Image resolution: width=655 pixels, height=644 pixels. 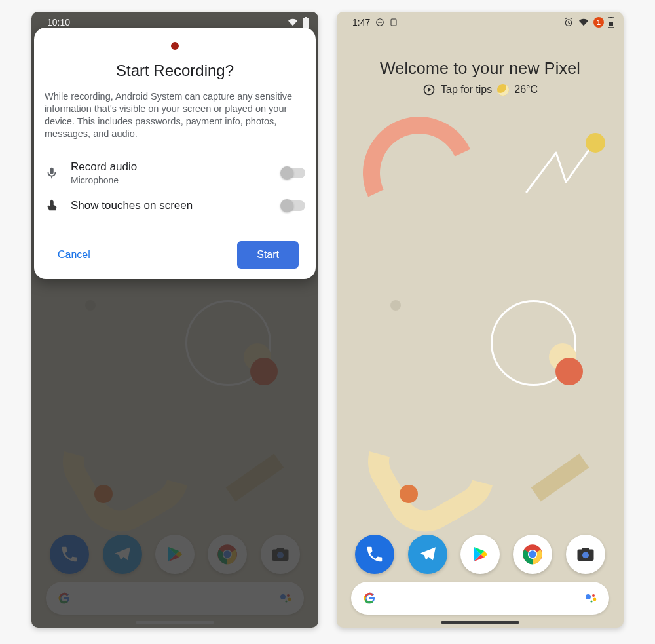 I want to click on status-bar: 10:10, so click(x=175, y=21).